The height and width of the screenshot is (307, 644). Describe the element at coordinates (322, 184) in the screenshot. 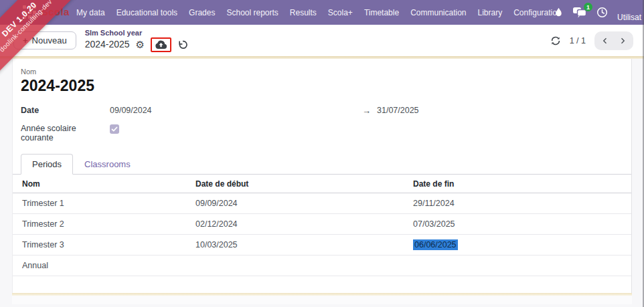

I see `table-header-row: Nom Date de début Date de fin` at that location.